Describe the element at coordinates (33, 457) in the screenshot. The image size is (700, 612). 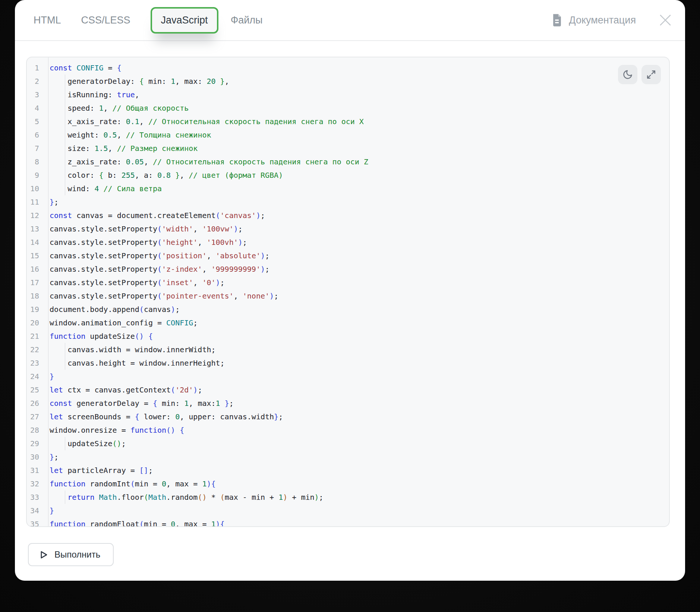
I see `line-number: 30` at that location.